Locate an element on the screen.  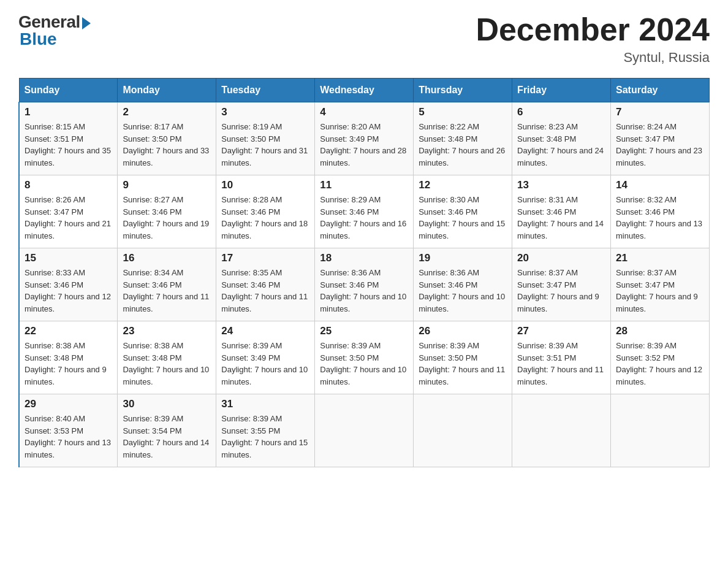
day-number: 12 is located at coordinates (463, 185).